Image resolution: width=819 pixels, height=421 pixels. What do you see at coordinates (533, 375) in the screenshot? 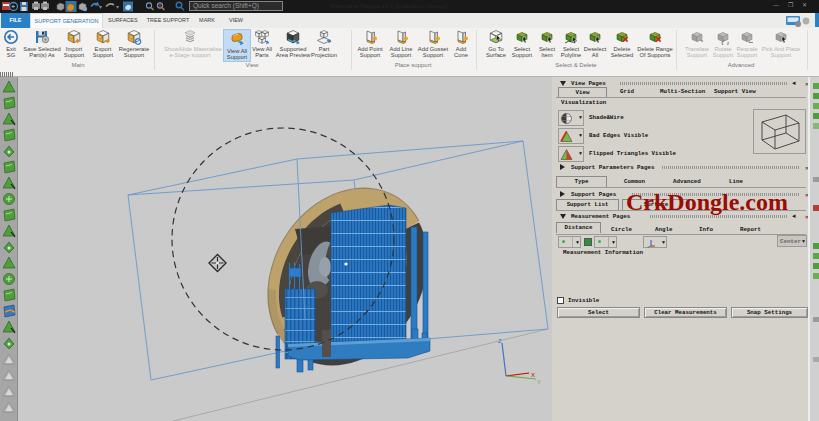
I see `svg-text: X` at bounding box center [533, 375].